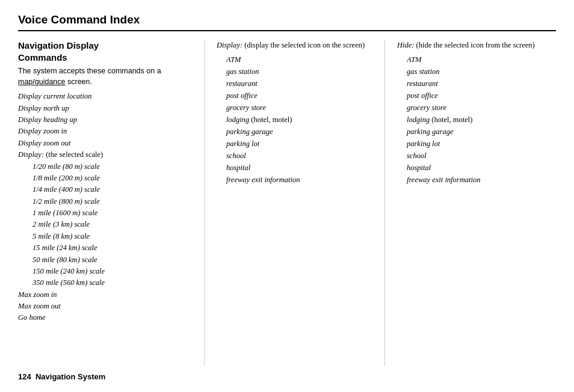 This screenshot has height=392, width=574. I want to click on list-item: Display: (the selected scale), so click(105, 155).